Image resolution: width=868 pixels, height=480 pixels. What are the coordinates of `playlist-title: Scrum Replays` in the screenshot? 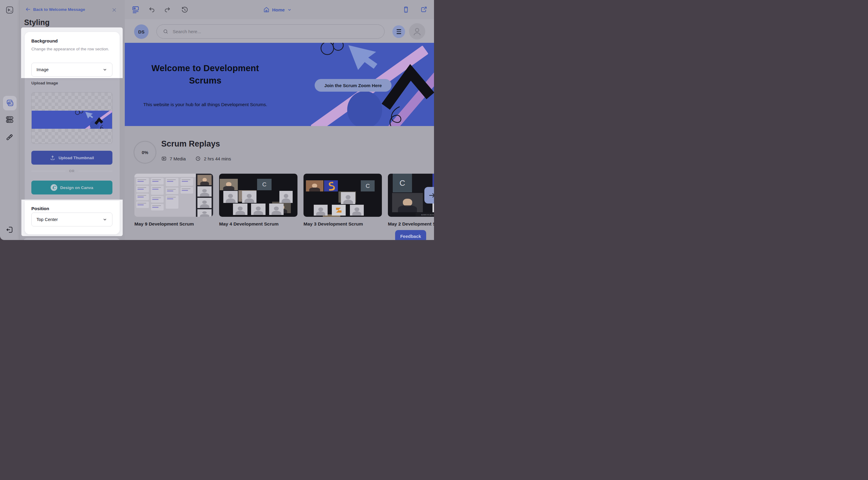 It's located at (191, 144).